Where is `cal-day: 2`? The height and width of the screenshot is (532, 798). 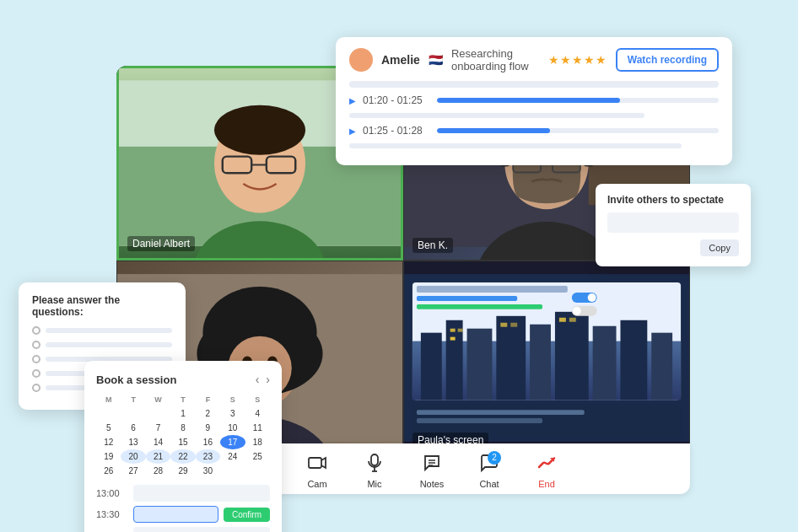 cal-day: 2 is located at coordinates (208, 413).